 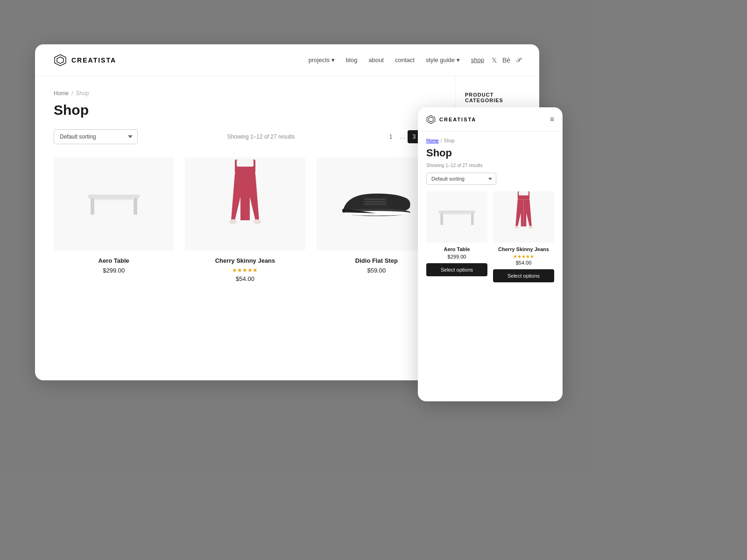 I want to click on mobile-results-count: Showing 1–12 of 27 results, so click(x=490, y=165).